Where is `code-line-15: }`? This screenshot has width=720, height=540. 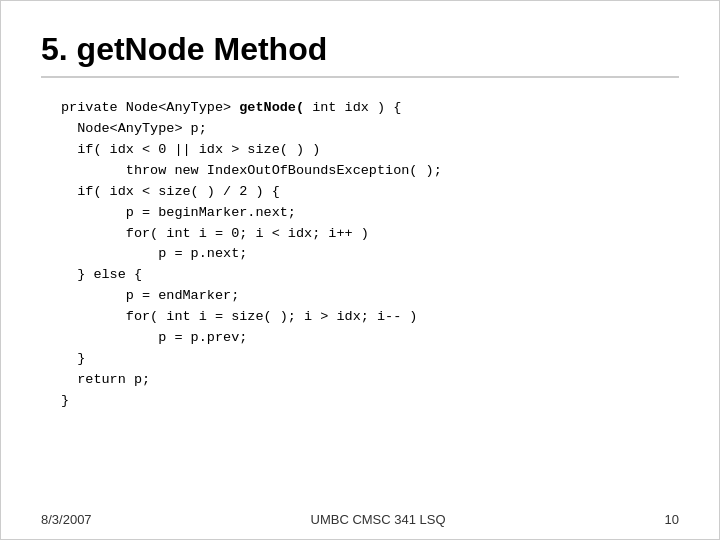
code-line-15: } is located at coordinates (65, 400).